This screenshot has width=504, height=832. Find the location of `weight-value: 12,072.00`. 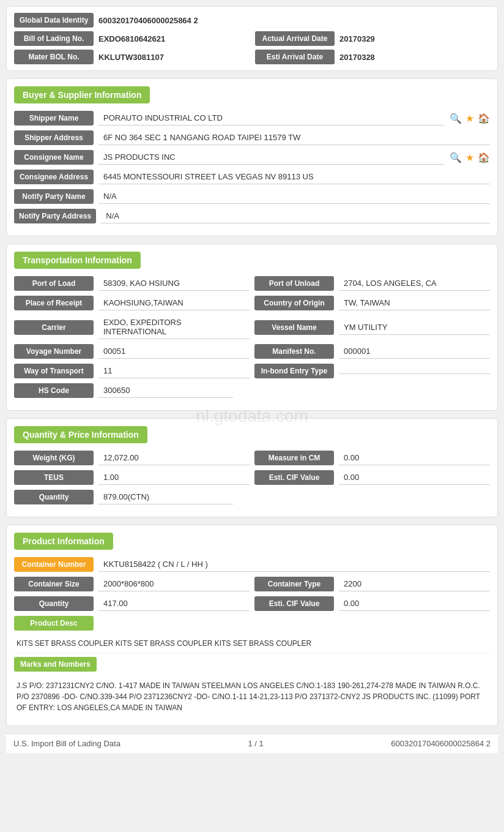

weight-value: 12,072.00 is located at coordinates (174, 458).